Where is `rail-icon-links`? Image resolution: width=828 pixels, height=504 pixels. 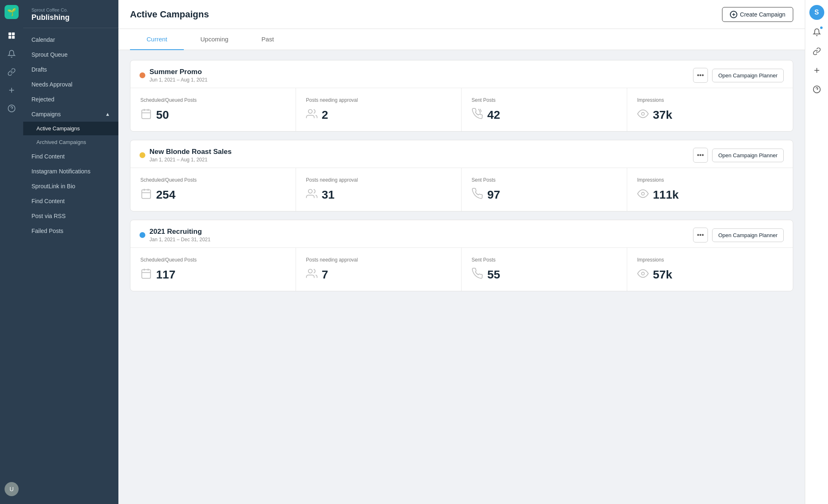 rail-icon-links is located at coordinates (12, 72).